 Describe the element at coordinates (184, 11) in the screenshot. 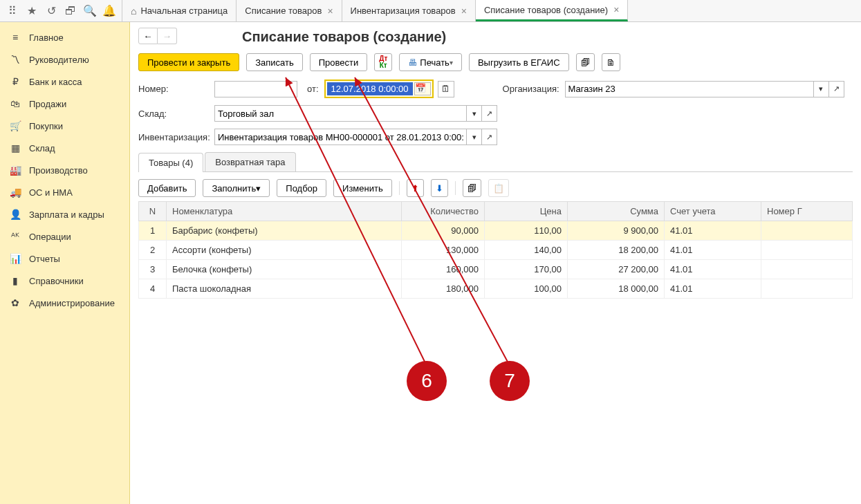

I see `tab-label: Начальная страница` at that location.